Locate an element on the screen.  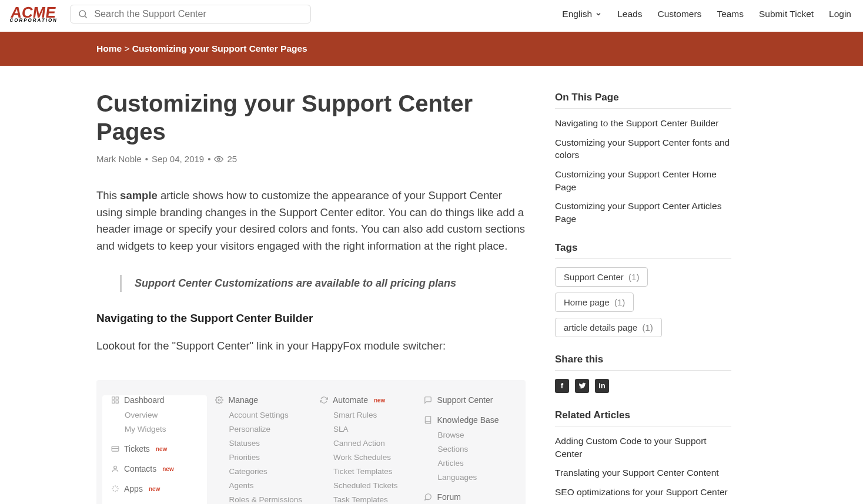
ms-item: SLA is located at coordinates (363, 429).